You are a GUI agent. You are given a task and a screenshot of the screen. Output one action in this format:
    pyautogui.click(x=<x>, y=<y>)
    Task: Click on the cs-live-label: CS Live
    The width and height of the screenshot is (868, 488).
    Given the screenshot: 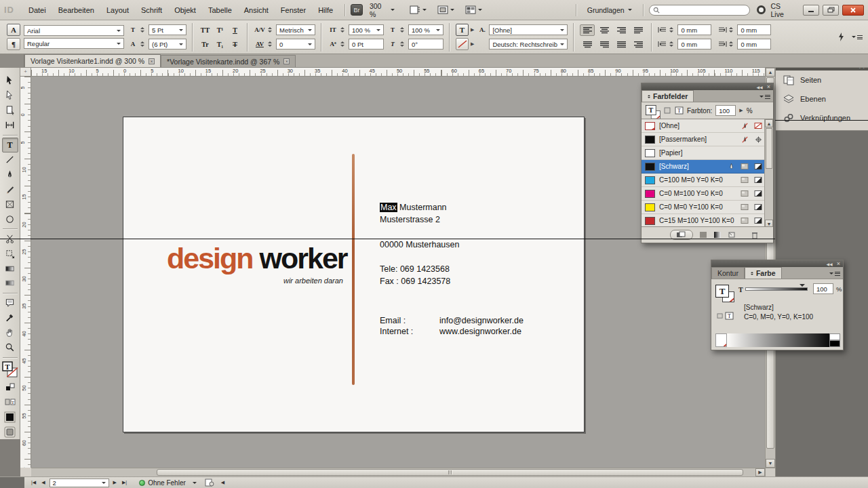 What is the action you would take?
    pyautogui.click(x=783, y=10)
    